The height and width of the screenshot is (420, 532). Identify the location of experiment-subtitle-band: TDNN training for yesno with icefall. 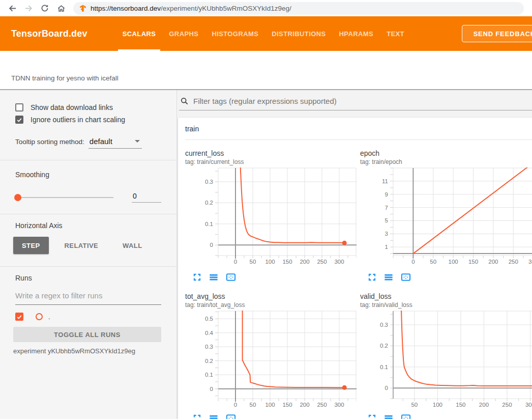
(266, 70).